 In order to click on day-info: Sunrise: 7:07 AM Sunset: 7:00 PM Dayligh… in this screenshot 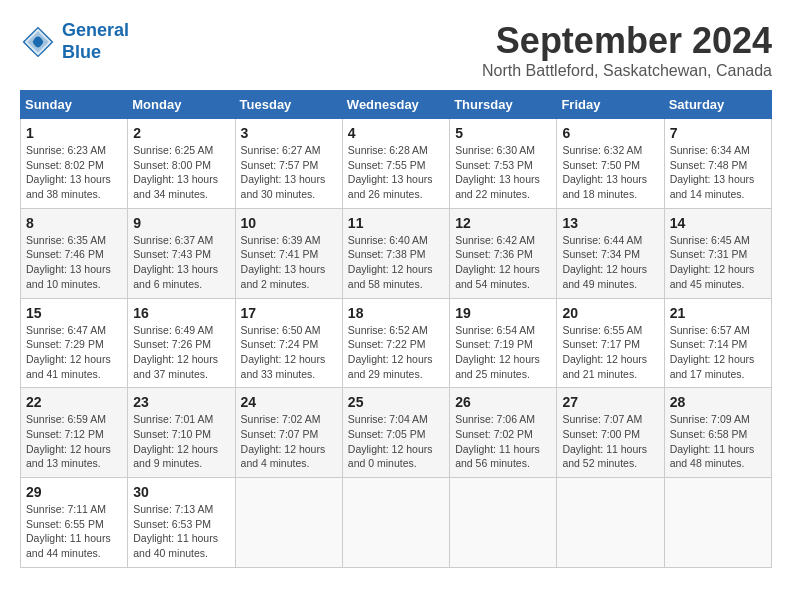, I will do `click(610, 442)`.